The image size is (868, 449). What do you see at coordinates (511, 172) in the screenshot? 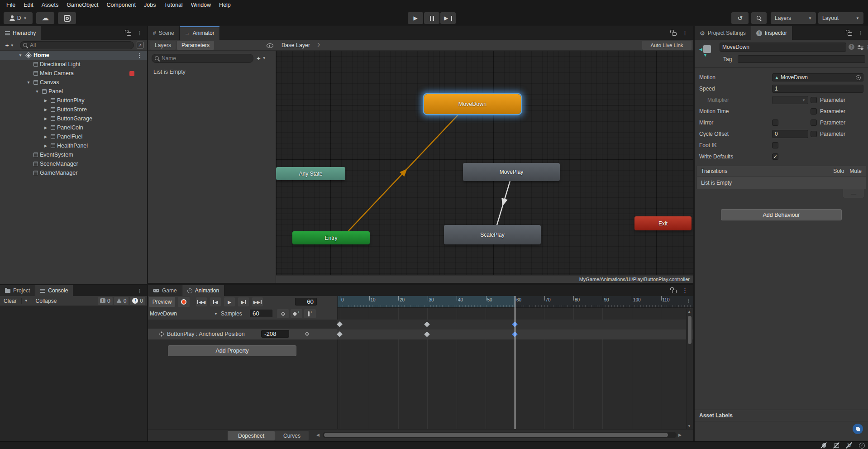
I see `state-node-moveplay: MovePlay` at bounding box center [511, 172].